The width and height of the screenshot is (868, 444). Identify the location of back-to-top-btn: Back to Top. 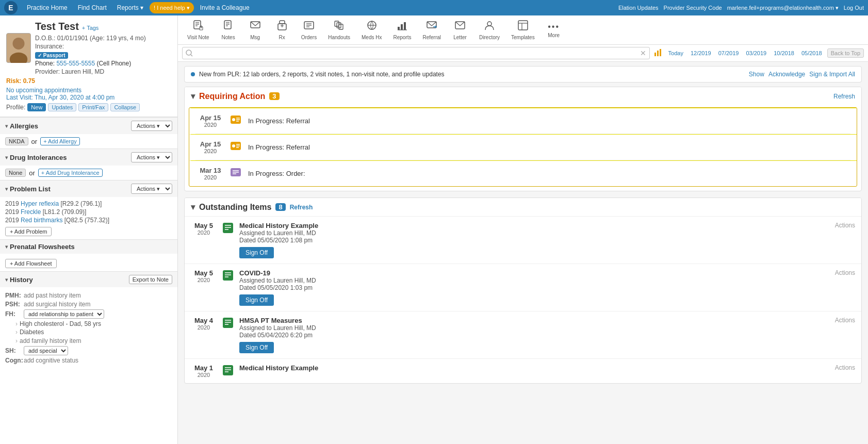
(846, 53).